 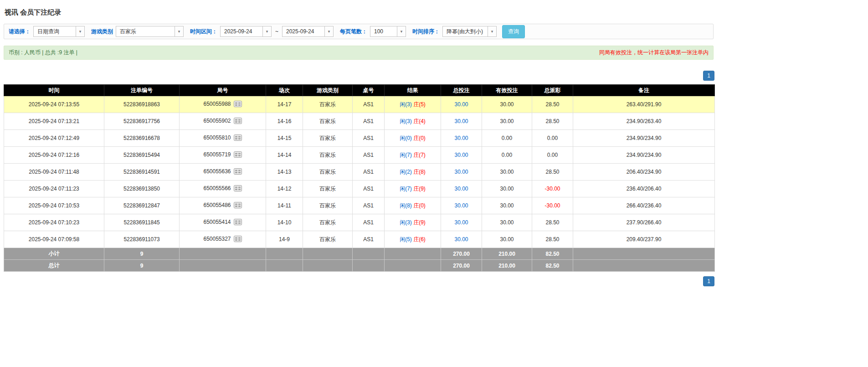 I want to click on page-size-value: 100, so click(x=384, y=31).